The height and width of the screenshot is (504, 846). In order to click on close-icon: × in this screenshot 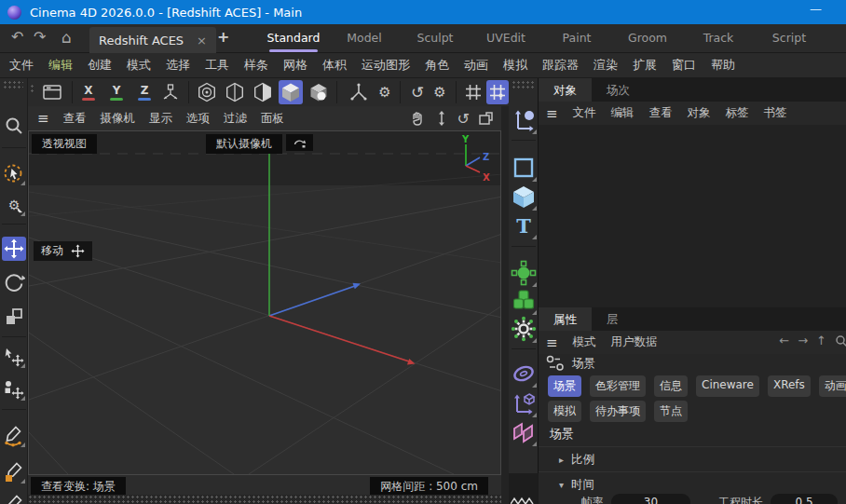, I will do `click(201, 41)`.